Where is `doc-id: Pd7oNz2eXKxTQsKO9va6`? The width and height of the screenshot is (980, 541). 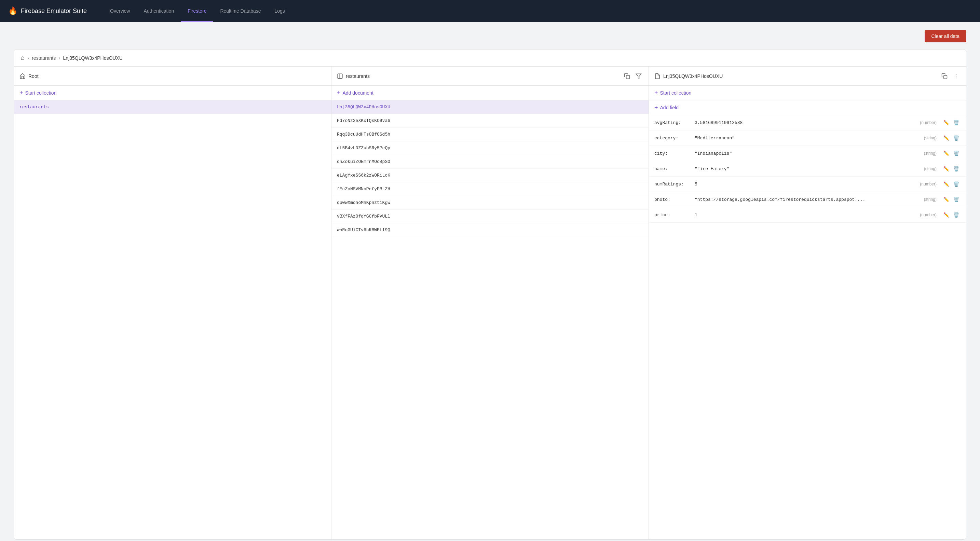
doc-id: Pd7oNz2eXKxTQsKO9va6 is located at coordinates (364, 121).